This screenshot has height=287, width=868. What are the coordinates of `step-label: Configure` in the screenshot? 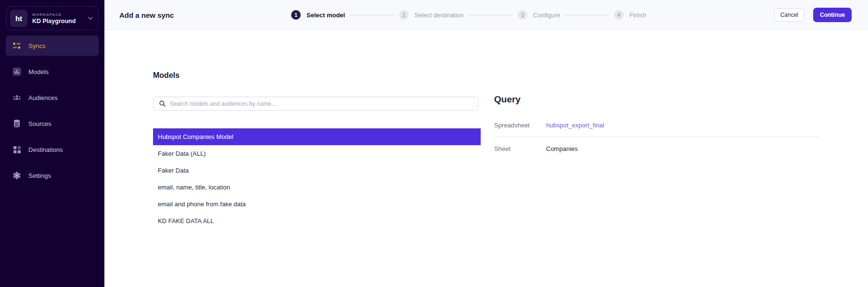 It's located at (547, 15).